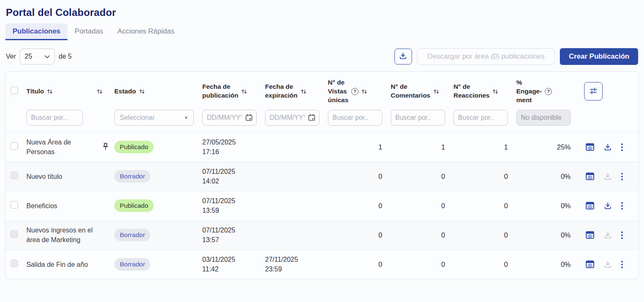 This screenshot has width=644, height=302. Describe the element at coordinates (322, 176) in the screenshot. I see `table-row: Nuevo título Borrador 07/11/2025 14:02 0…` at that location.